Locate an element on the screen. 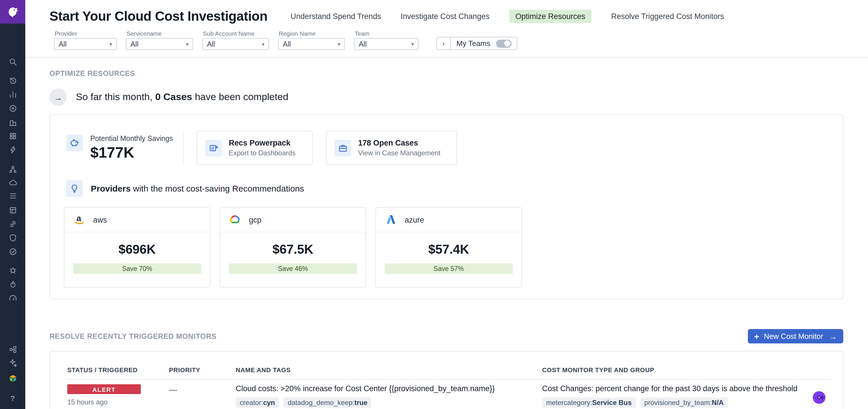  logs-icon is located at coordinates (13, 196).